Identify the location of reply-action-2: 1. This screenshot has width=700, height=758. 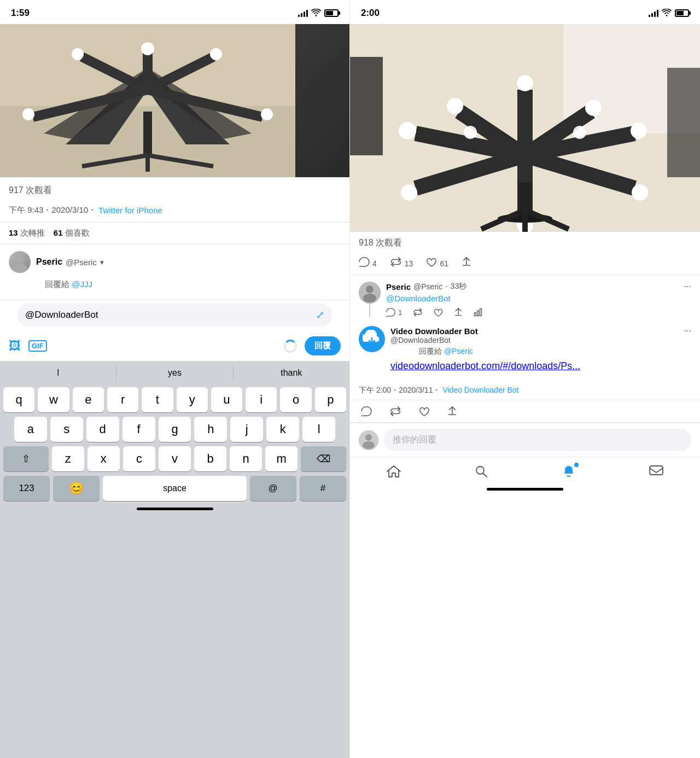
(394, 312).